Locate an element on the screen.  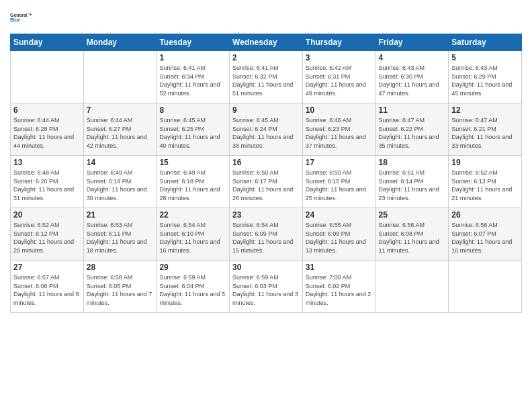
calendar-cell: 29 Sunrise: 6:59 AMSunset: 6:04 PMDaylig… is located at coordinates (193, 287).